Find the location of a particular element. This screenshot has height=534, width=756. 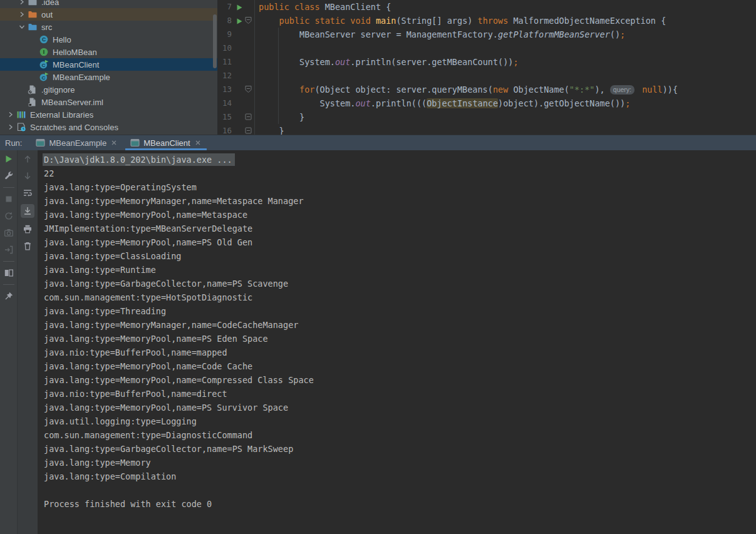

line-number: 13 is located at coordinates (225, 90).